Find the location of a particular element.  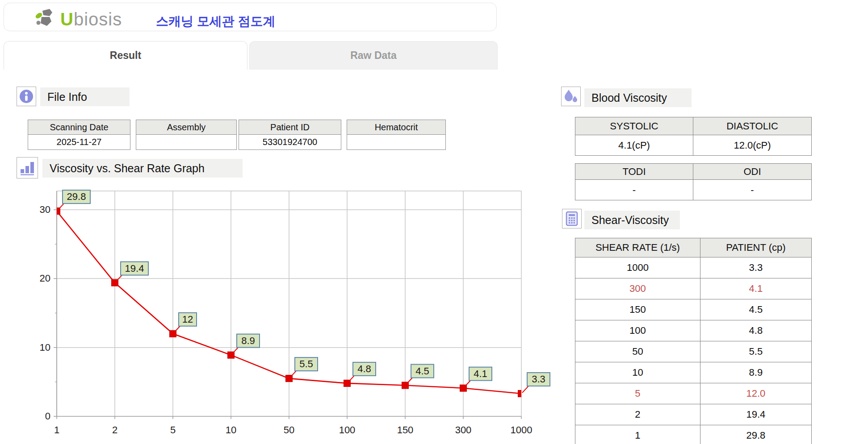

svg-text: 100 is located at coordinates (348, 430).